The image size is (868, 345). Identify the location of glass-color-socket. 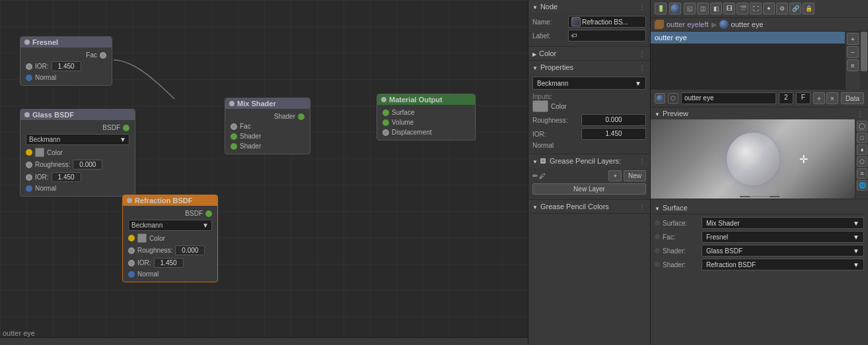
(29, 152).